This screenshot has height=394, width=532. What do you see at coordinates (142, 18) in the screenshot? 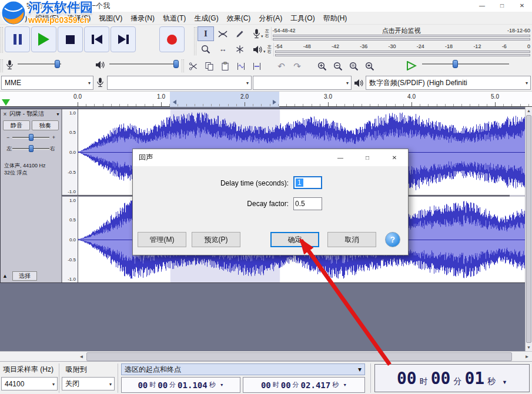
I see `menu-transport: 播录(N)` at bounding box center [142, 18].